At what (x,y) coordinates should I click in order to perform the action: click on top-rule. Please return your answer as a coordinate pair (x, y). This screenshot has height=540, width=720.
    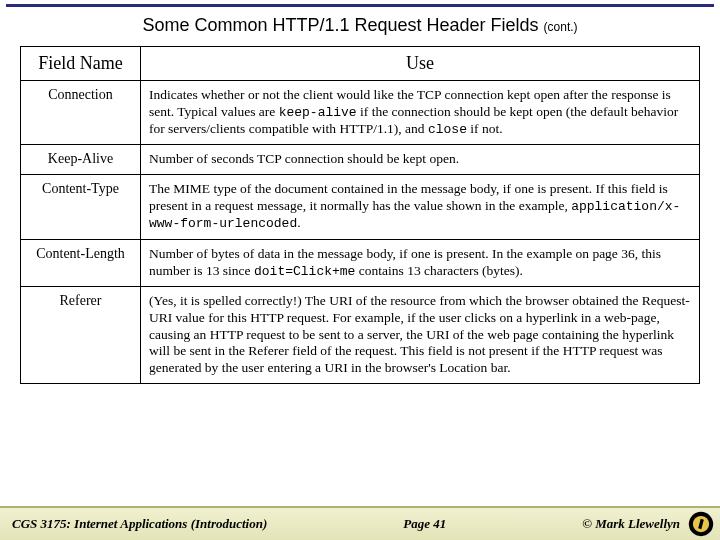
    Looking at the image, I should click on (360, 6).